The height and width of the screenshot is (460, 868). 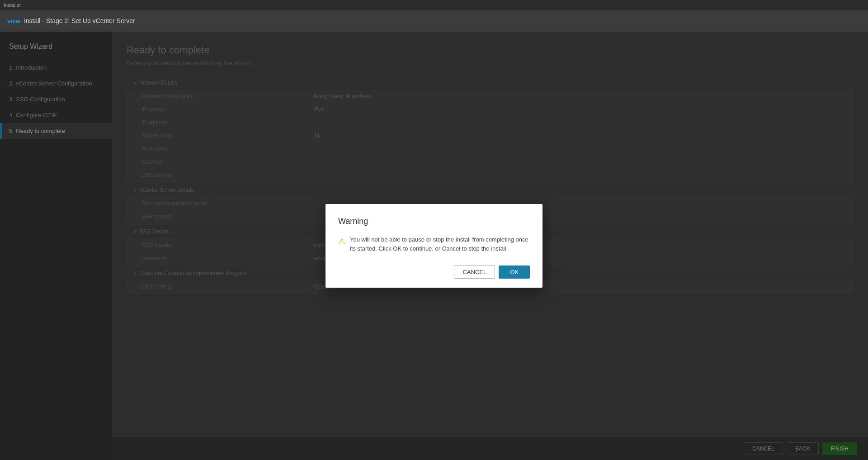 I want to click on vmw-logo: vmw, so click(x=14, y=21).